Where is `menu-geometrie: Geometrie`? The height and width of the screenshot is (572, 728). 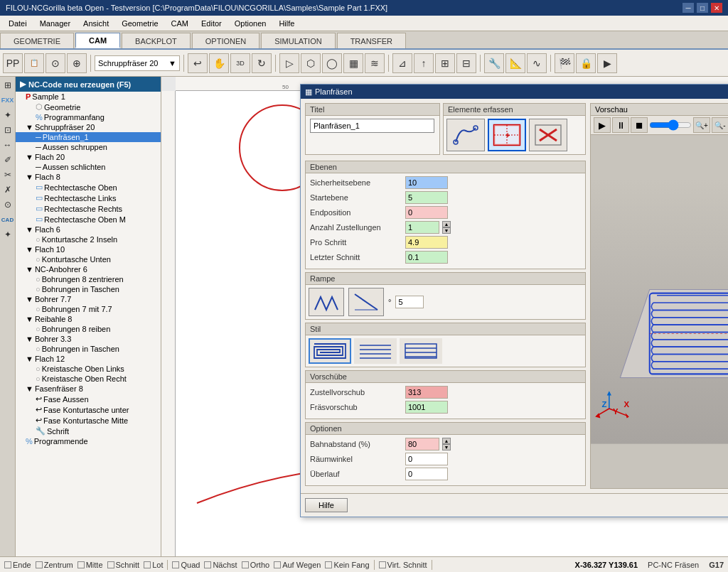
menu-geometrie: Geometrie is located at coordinates (139, 23).